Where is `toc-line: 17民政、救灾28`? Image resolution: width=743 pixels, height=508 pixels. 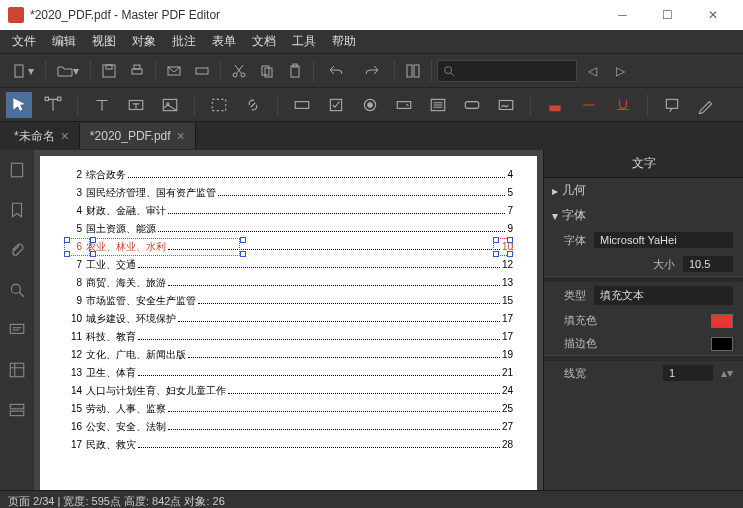
toc-line: 17民政、救灾28 is located at coordinates (288, 445).